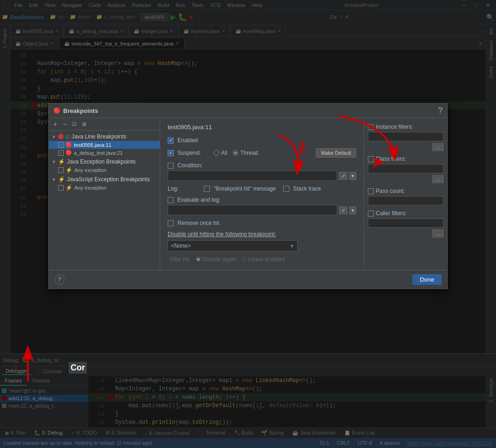 This screenshot has width=496, height=448. Describe the element at coordinates (371, 127) in the screenshot. I see `instance-filter-checkbox` at that location.